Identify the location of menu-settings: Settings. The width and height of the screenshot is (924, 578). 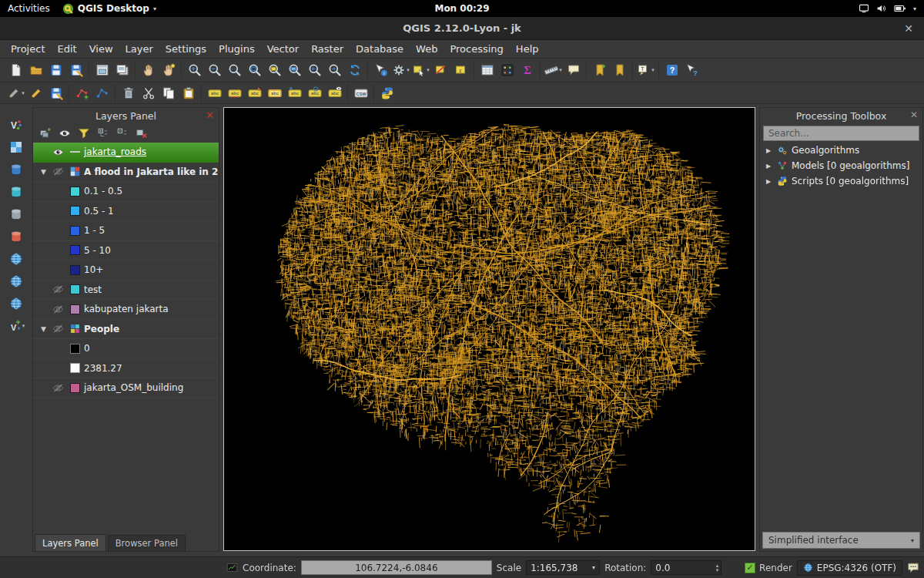
(186, 49).